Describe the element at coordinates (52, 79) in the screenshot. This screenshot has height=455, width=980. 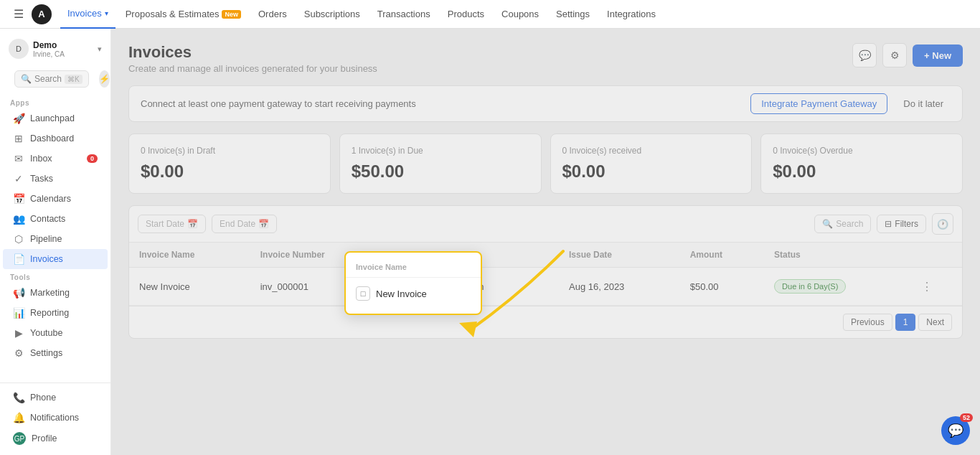
I see `search-input: 🔍 Search ⌘K` at that location.